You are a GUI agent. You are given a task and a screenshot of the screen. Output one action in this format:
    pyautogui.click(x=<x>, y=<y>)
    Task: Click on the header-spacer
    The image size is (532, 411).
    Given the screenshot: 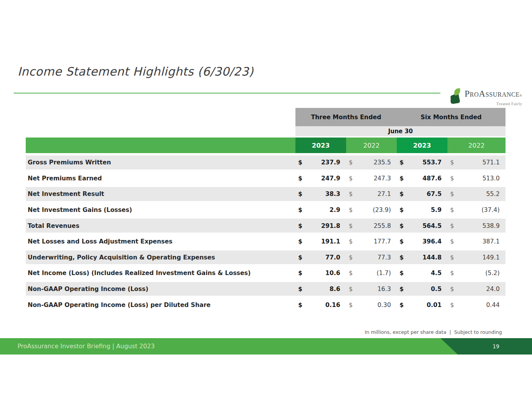 What is the action you would take?
    pyautogui.click(x=161, y=117)
    